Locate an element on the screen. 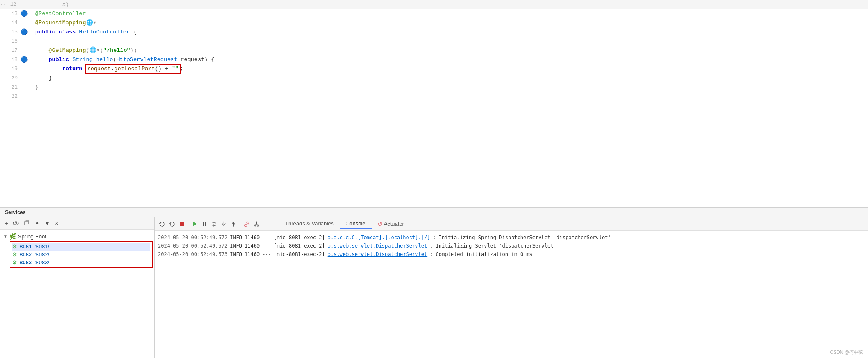 This screenshot has height=358, width=868. stop-button is located at coordinates (182, 224).